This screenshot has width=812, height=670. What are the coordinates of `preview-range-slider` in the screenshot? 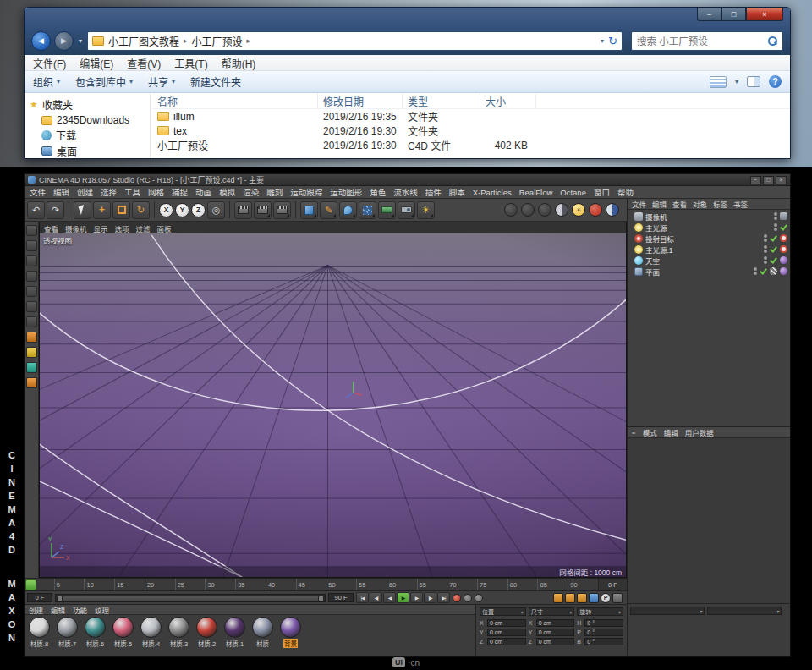 It's located at (190, 598).